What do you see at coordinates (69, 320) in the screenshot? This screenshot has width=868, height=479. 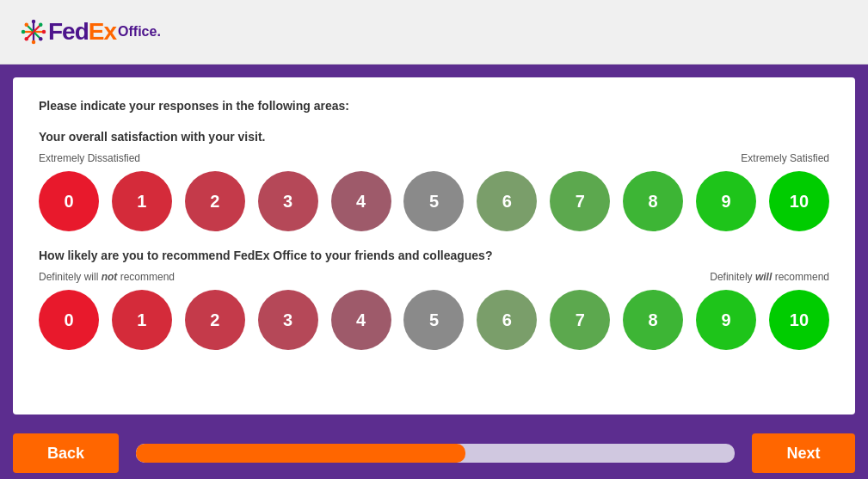 I see `q2-rating-0: 0` at bounding box center [69, 320].